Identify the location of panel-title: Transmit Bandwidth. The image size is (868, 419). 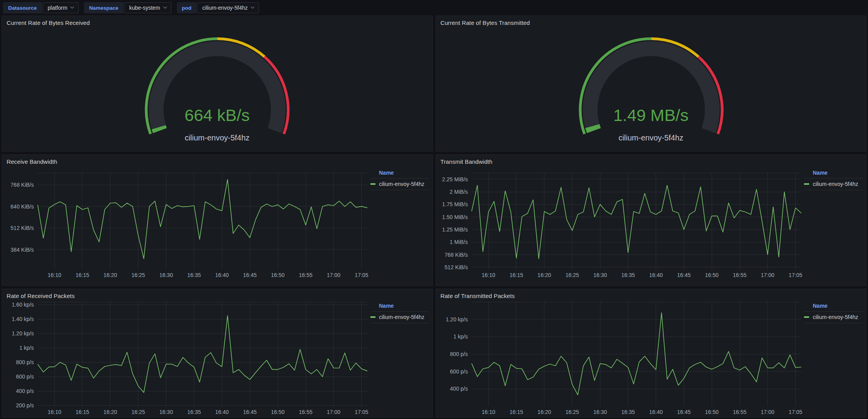
(467, 162).